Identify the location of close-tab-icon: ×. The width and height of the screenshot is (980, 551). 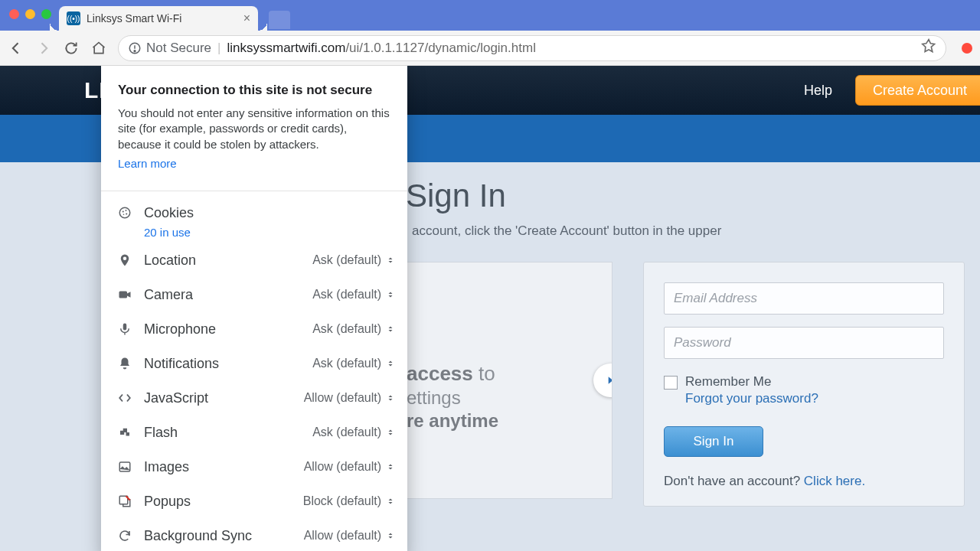
(247, 18).